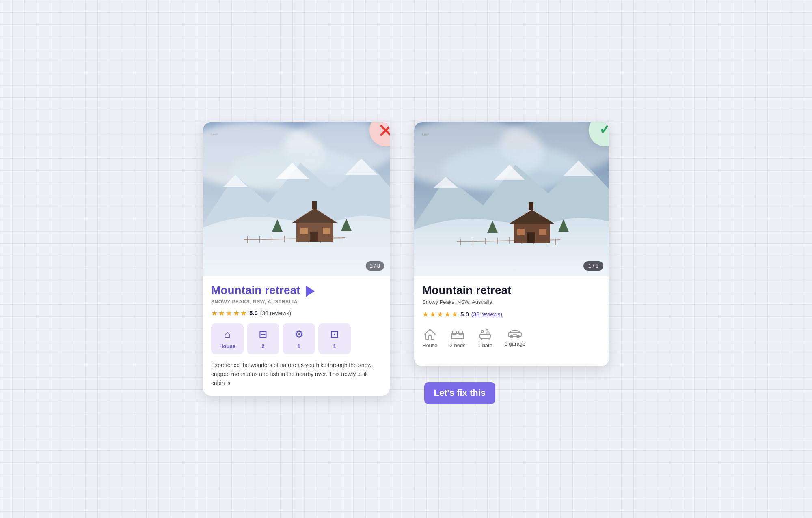  What do you see at coordinates (515, 338) in the screenshot?
I see `right-icon-garage: 1 garage` at bounding box center [515, 338].